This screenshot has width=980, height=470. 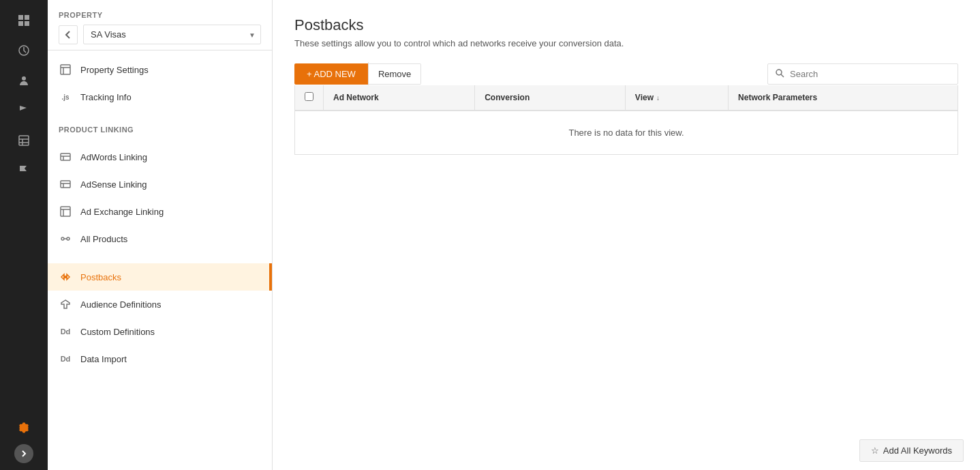 I want to click on no-data-cell: There is no data for this view., so click(x=627, y=132).